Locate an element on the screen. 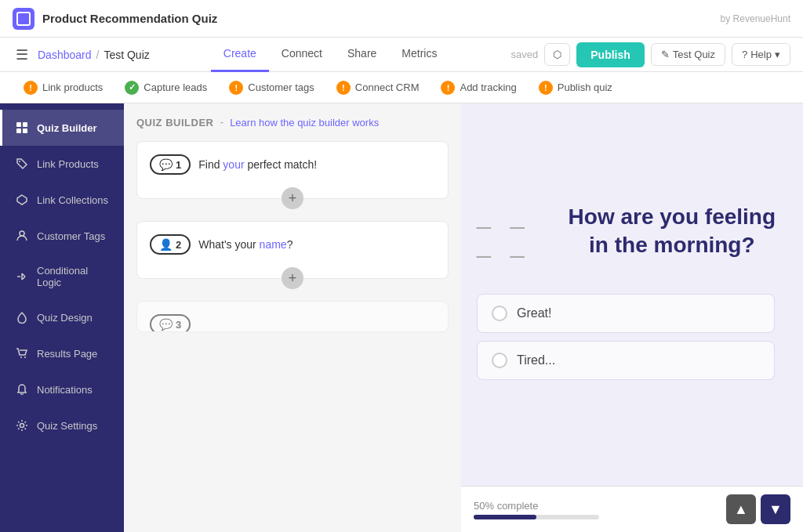 This screenshot has height=532, width=803. progress-bar-fill is located at coordinates (505, 517).